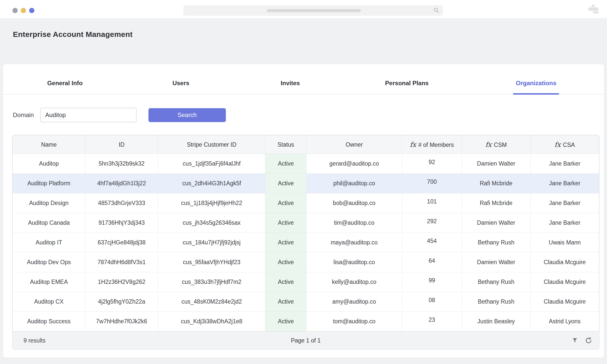 This screenshot has width=607, height=364. I want to click on browser-bar, so click(304, 9).